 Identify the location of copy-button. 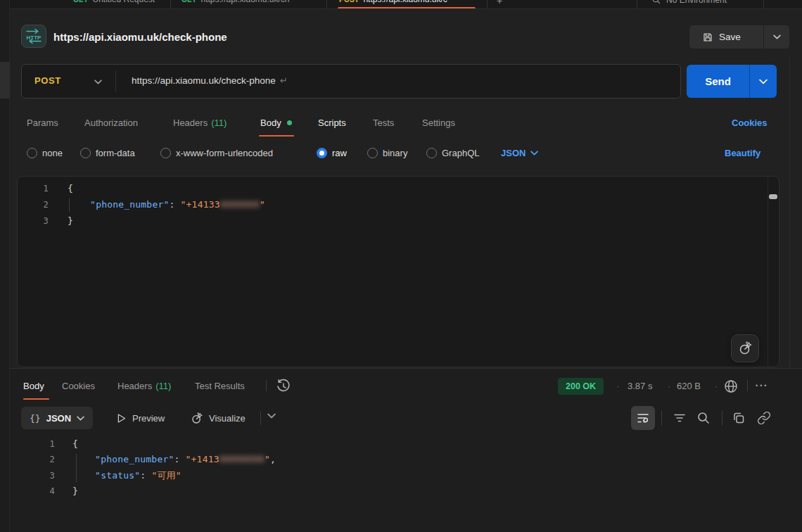
(739, 418).